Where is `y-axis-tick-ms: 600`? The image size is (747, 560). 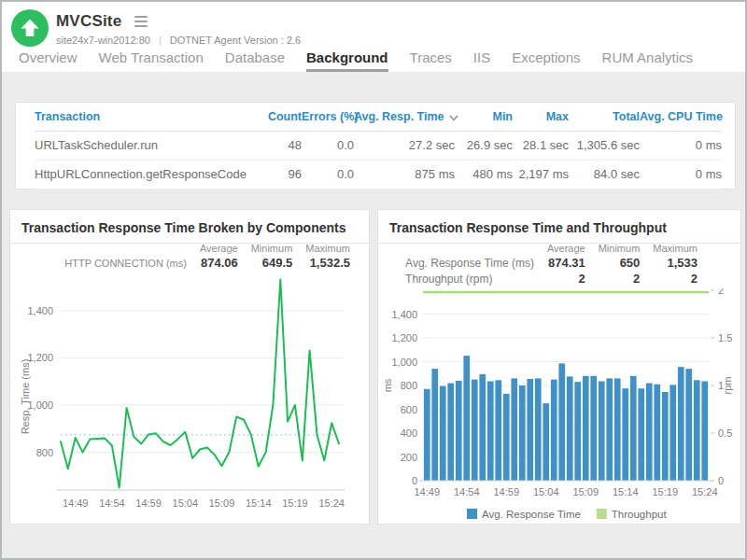
y-axis-tick-ms: 600 is located at coordinates (409, 410).